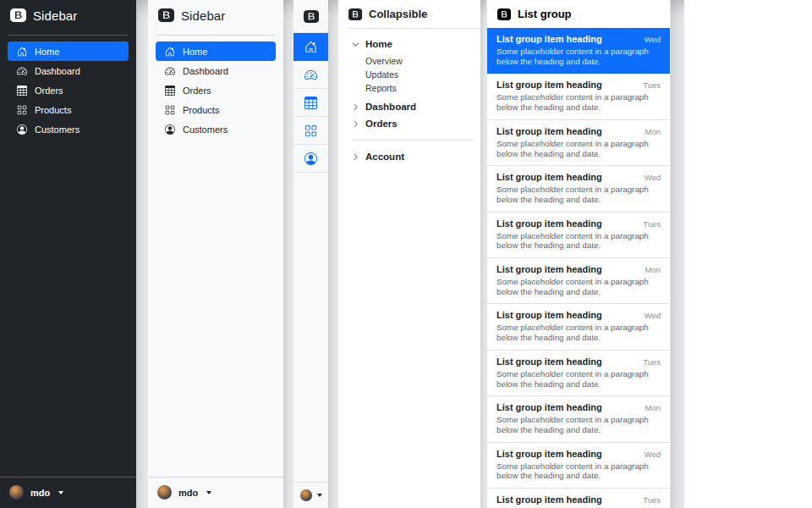 This screenshot has width=812, height=508. What do you see at coordinates (413, 124) in the screenshot?
I see `tree-section-orders: Orders` at bounding box center [413, 124].